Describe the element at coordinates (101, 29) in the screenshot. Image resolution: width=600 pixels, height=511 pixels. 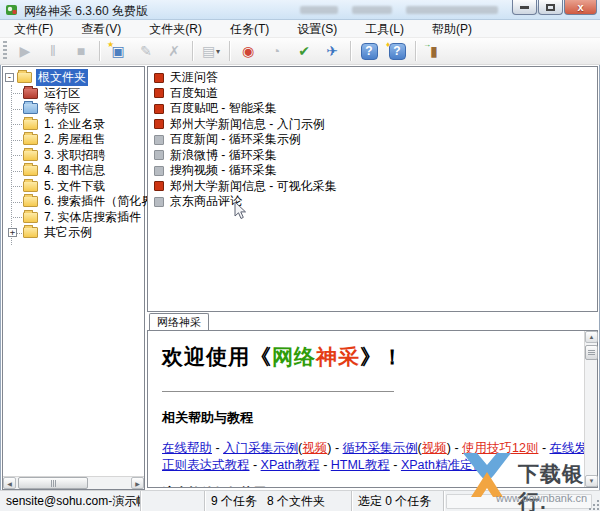
I see `menu-view: 查看(V)` at that location.